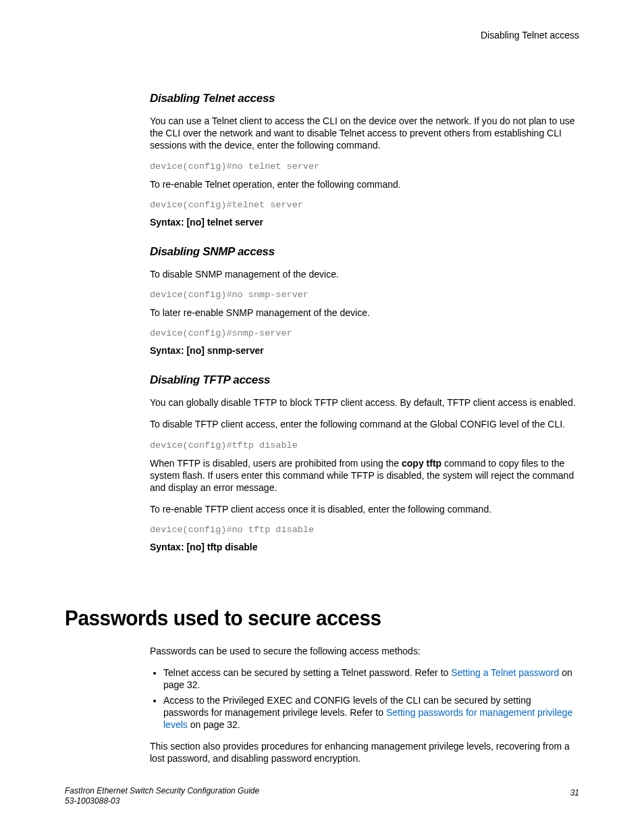 Image resolution: width=644 pixels, height=834 pixels. Describe the element at coordinates (364, 222) in the screenshot. I see `syntax-telnet: Syntax: [no] telnet server` at that location.